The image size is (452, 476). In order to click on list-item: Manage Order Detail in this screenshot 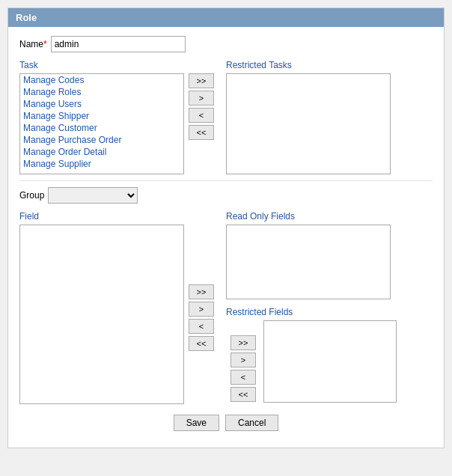, I will do `click(102, 152)`.